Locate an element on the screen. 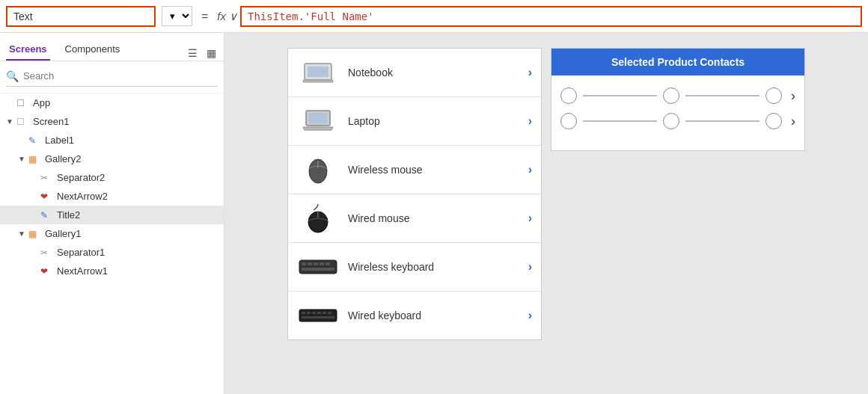  detail-circle-2c is located at coordinates (774, 121).